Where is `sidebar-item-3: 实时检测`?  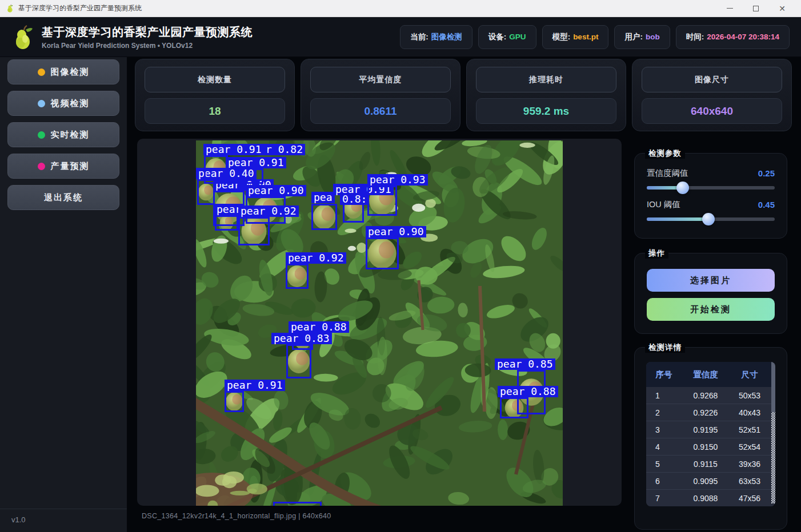
sidebar-item-3: 实时检测 is located at coordinates (63, 135).